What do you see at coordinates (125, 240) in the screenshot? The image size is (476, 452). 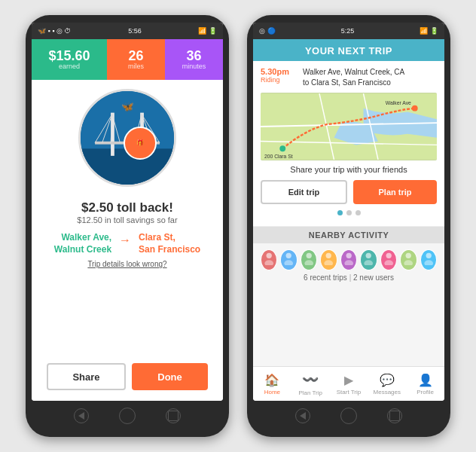 I see `route-arrow-icon: →` at bounding box center [125, 240].